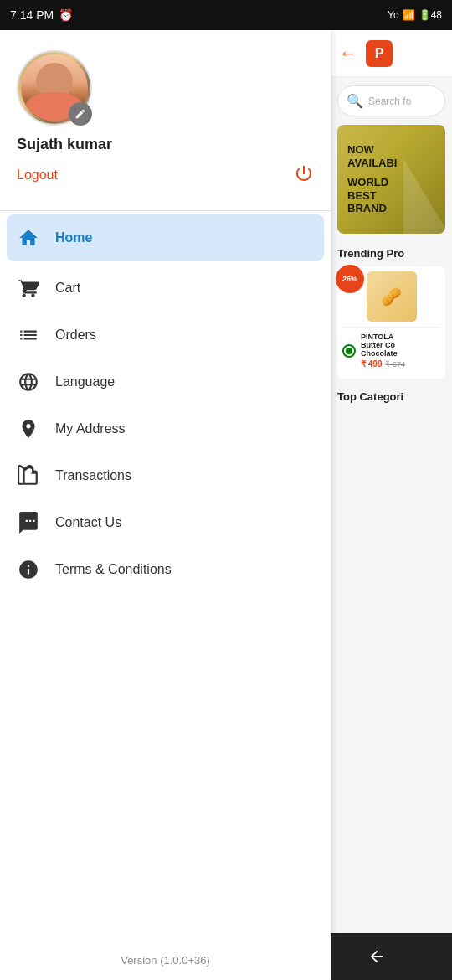 The width and height of the screenshot is (452, 980). What do you see at coordinates (355, 101) in the screenshot?
I see `search-icon: 🔍` at bounding box center [355, 101].